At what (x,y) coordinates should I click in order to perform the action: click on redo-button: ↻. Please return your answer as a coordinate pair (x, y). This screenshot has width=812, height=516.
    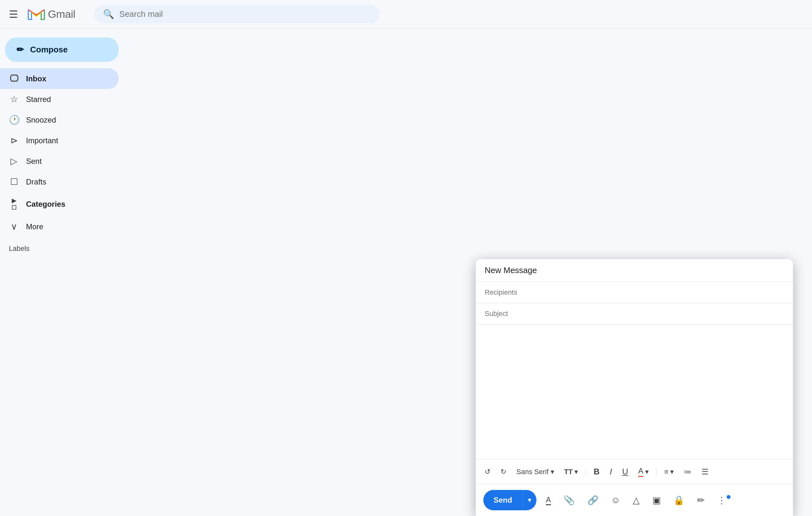
    Looking at the image, I should click on (503, 472).